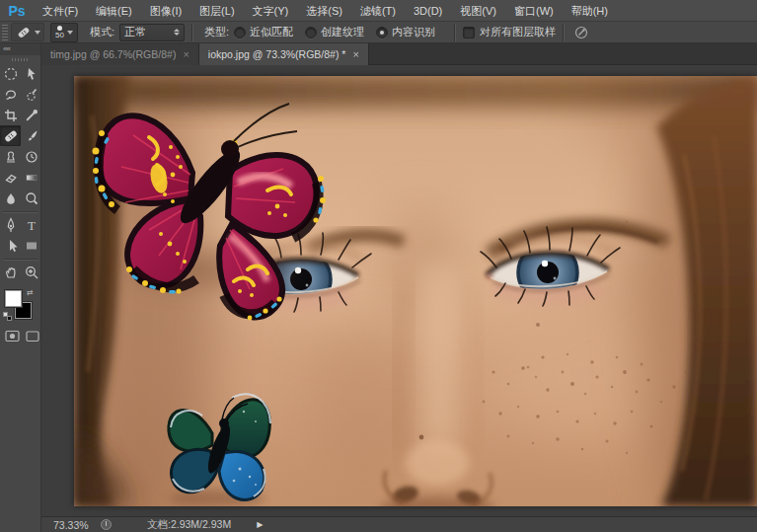 Image resolution: width=757 pixels, height=532 pixels. Describe the element at coordinates (32, 225) in the screenshot. I see `svg-text: T` at that location.